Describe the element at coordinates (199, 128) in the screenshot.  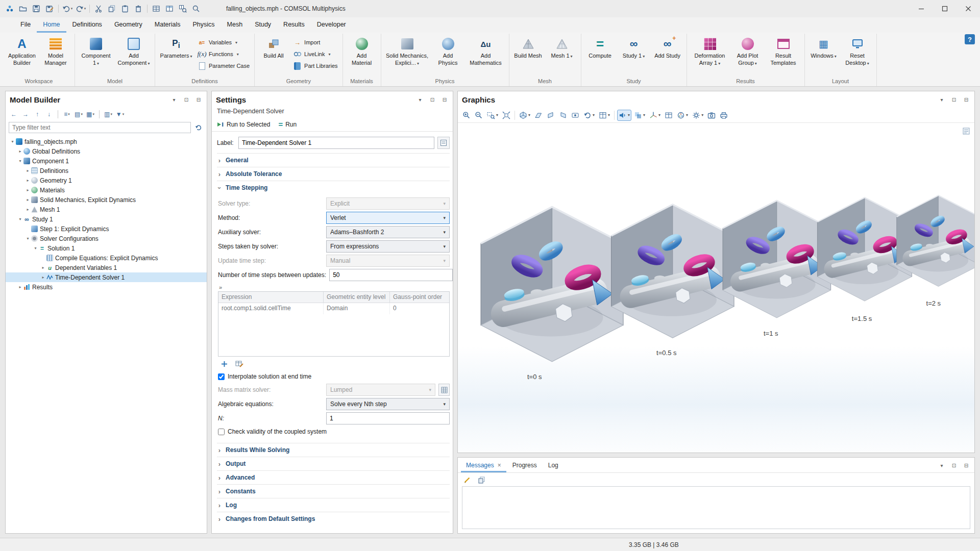
I see `refresh-filter-button` at that location.